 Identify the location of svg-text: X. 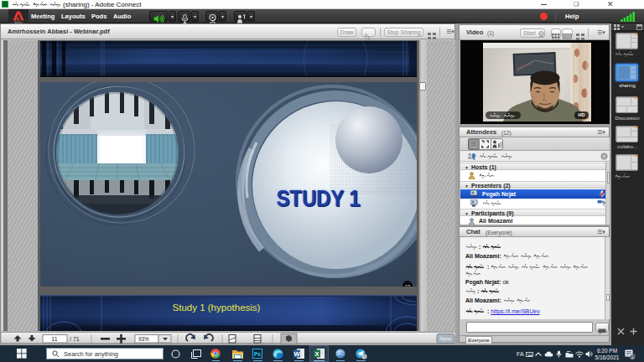
(317, 354).